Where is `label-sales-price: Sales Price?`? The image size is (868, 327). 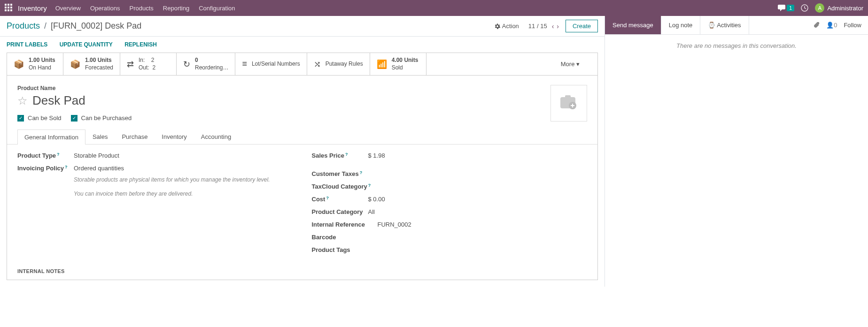 label-sales-price: Sales Price? is located at coordinates (340, 156).